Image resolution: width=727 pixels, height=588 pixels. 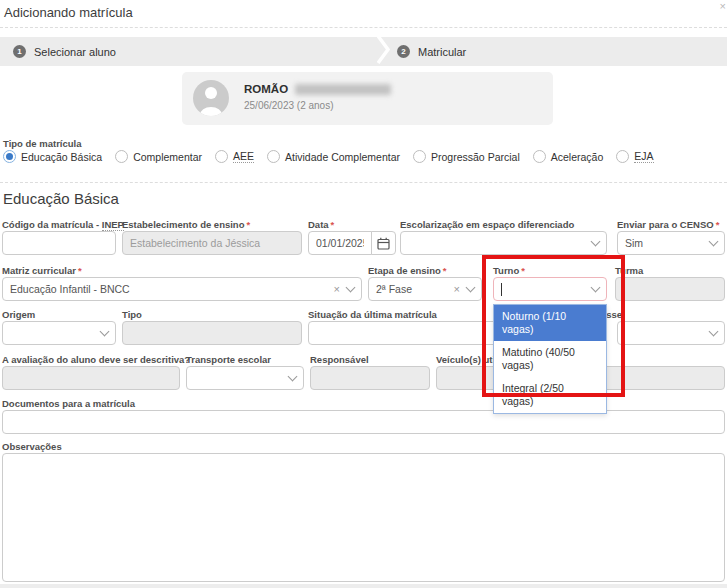 What do you see at coordinates (113, 225) in the screenshot?
I see `inep-abbr: INEP` at bounding box center [113, 225].